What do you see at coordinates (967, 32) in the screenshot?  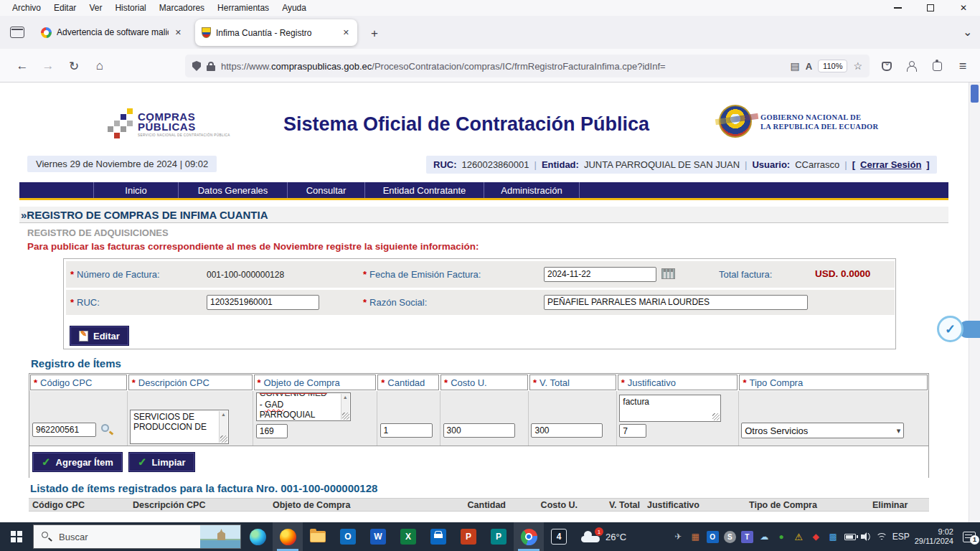 I see `list-all-tabs-icon: ⌄` at bounding box center [967, 32].